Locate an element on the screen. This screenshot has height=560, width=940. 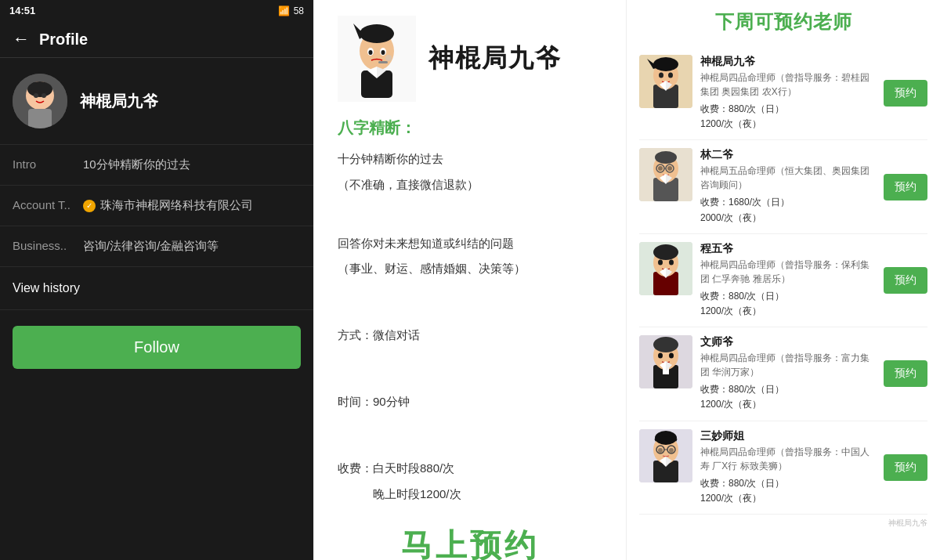
mid-line-7: 收费：白天时段880/次 is located at coordinates (470, 468).